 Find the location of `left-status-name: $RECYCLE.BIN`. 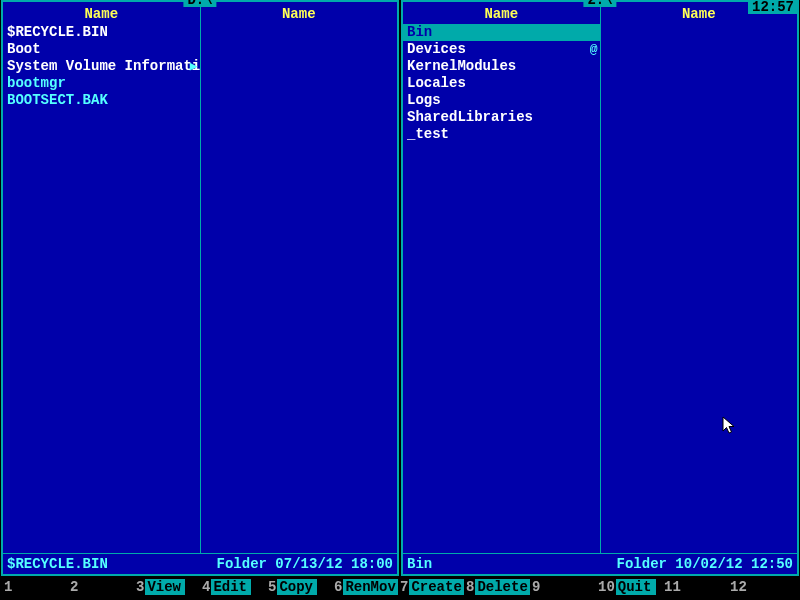

left-status-name: $RECYCLE.BIN is located at coordinates (58, 564).